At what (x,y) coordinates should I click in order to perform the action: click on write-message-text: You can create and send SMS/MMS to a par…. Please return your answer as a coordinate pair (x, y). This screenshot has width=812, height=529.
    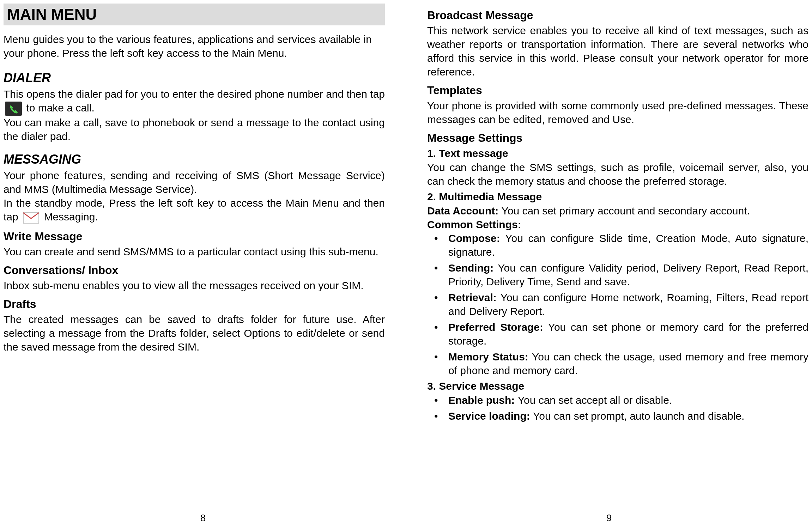
    Looking at the image, I should click on (194, 252).